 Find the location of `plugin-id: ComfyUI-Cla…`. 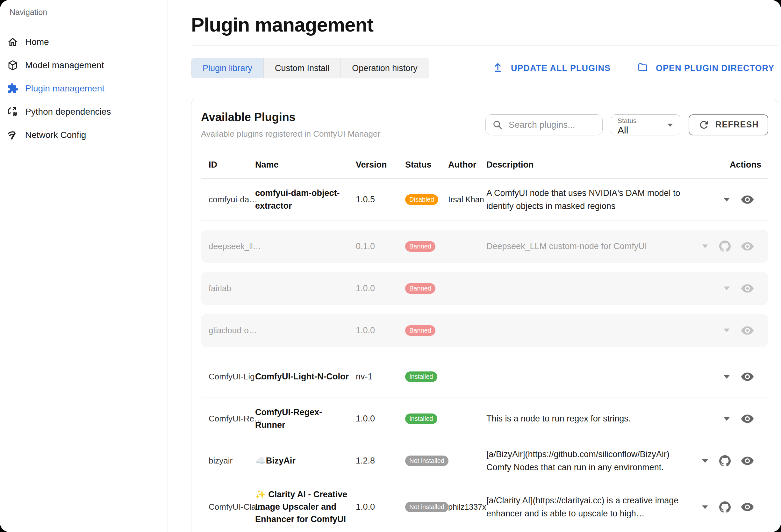

plugin-id: ComfyUI-Cla… is located at coordinates (228, 507).